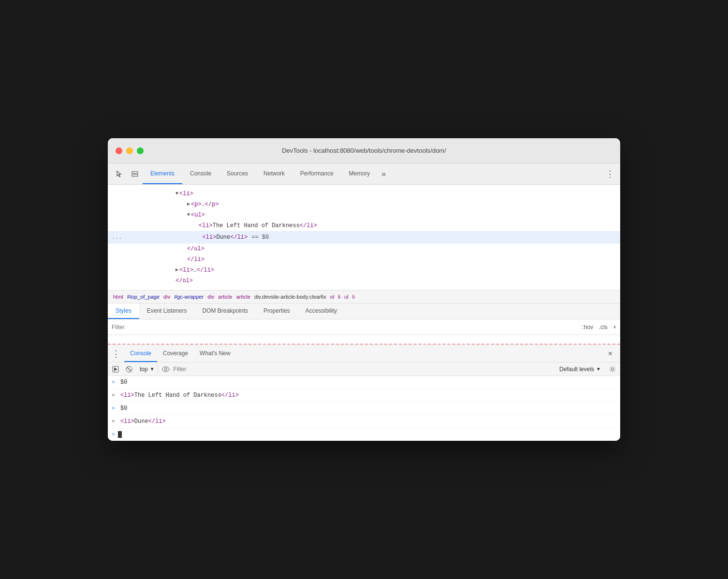 The height and width of the screenshot is (579, 728). What do you see at coordinates (167, 311) in the screenshot?
I see `tab-event-listeners: Event Listeners` at bounding box center [167, 311].